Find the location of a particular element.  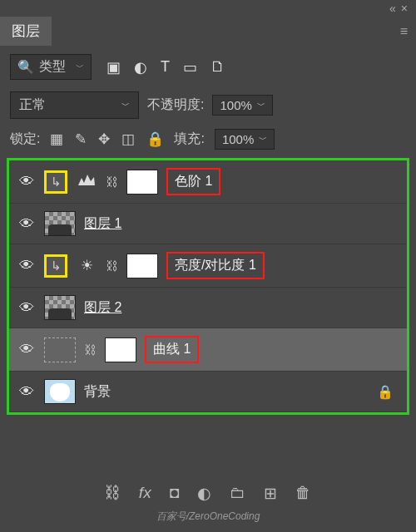

opacity-label: 不透明度: is located at coordinates (176, 105).